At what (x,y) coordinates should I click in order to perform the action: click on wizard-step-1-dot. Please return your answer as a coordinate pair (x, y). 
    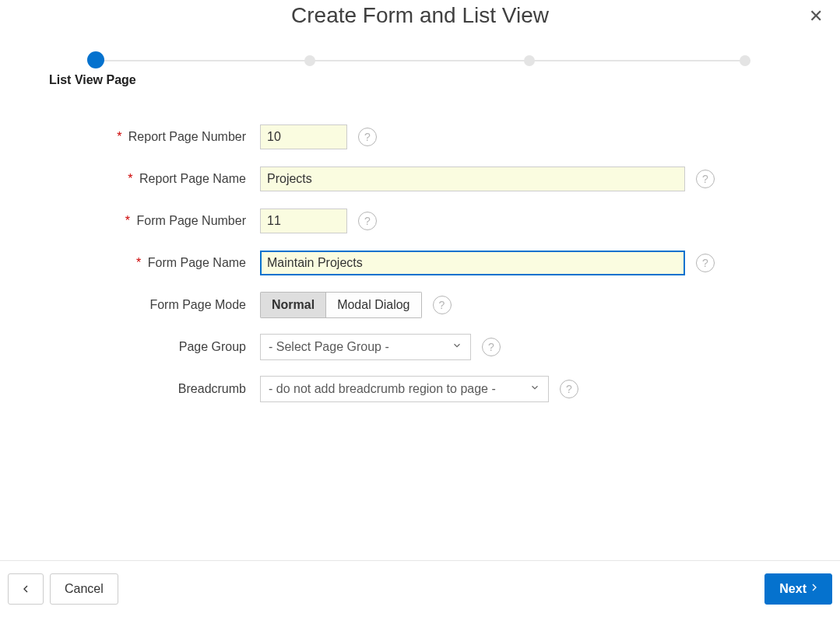
    Looking at the image, I should click on (96, 60).